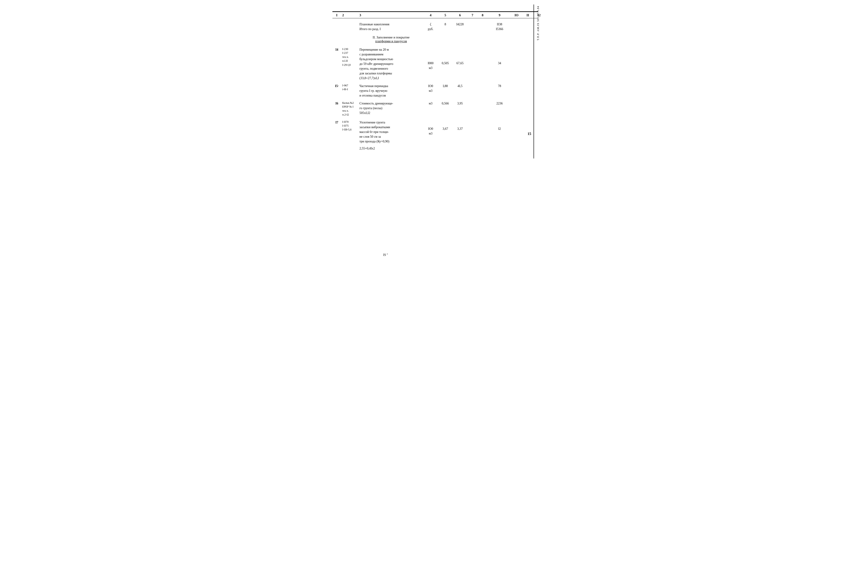  I want to click on header-row: I 2 3 4 5 6 7 8 9 IO II I2, so click(435, 15).